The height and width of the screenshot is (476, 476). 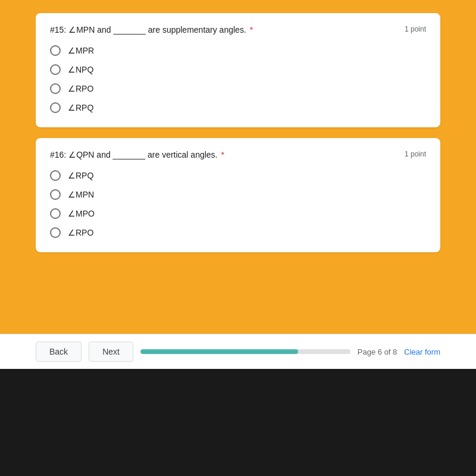 What do you see at coordinates (55, 233) in the screenshot?
I see `radio-q16d` at bounding box center [55, 233].